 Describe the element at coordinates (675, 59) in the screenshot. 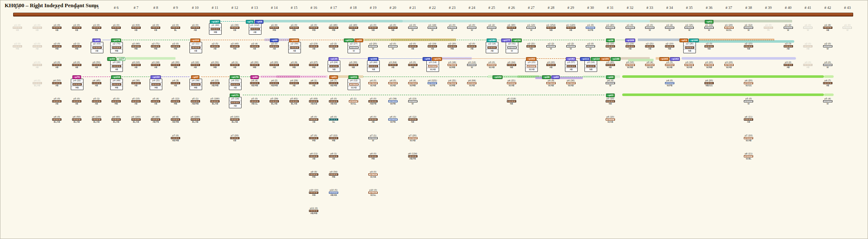

I see `pendant-tag: →p192` at that location.